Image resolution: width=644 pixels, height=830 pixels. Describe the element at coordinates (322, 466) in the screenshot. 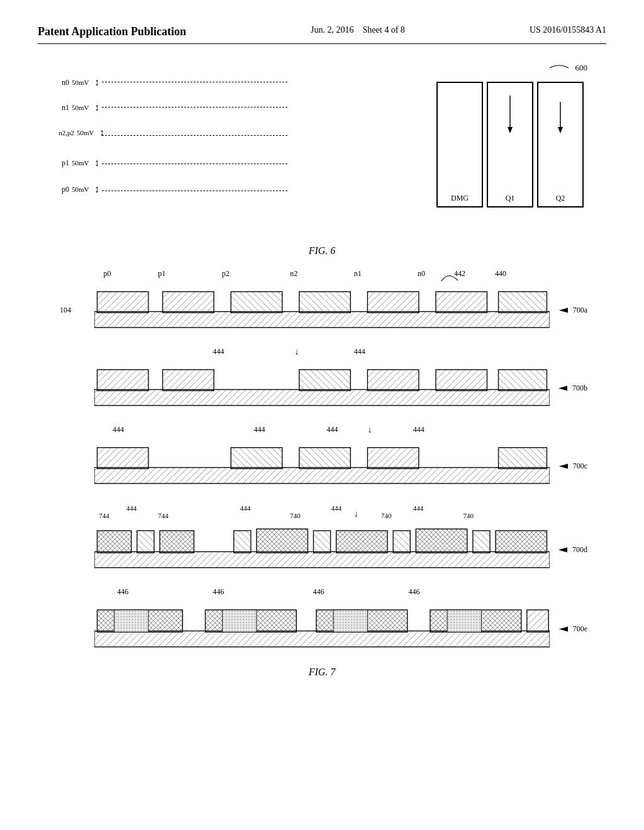

I see `structure-700c: 700c` at that location.